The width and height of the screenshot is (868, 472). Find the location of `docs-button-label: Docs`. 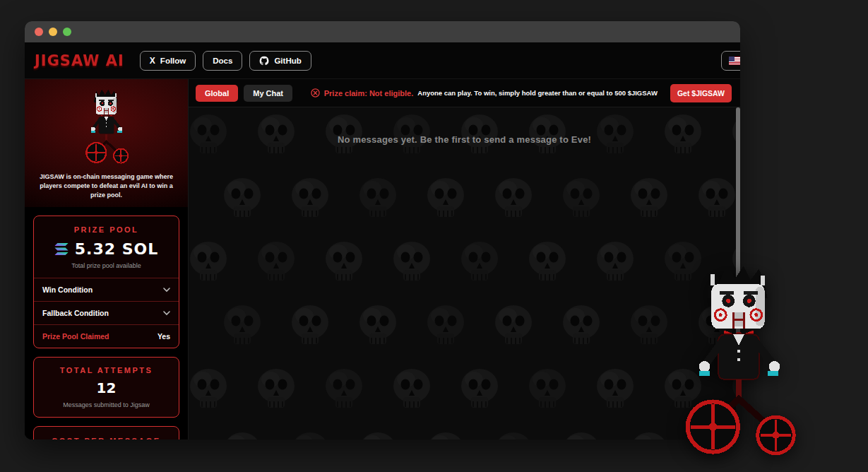

docs-button-label: Docs is located at coordinates (222, 61).